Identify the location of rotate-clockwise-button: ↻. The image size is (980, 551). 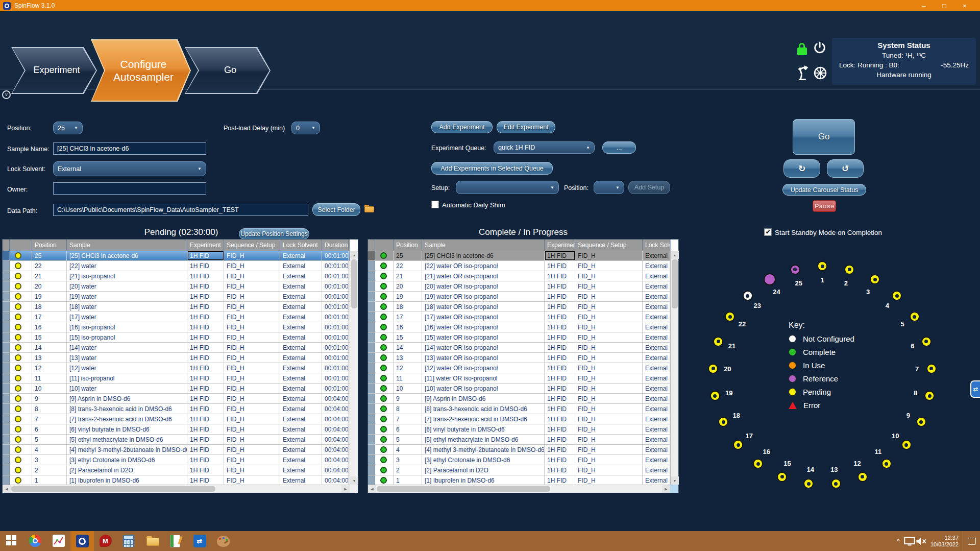
(802, 169).